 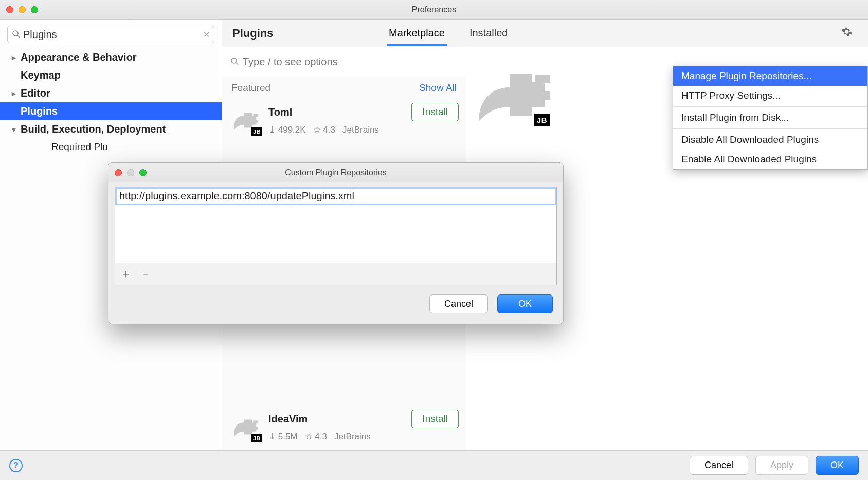 What do you see at coordinates (207, 35) in the screenshot?
I see `clear-search-icon: ✕` at bounding box center [207, 35].